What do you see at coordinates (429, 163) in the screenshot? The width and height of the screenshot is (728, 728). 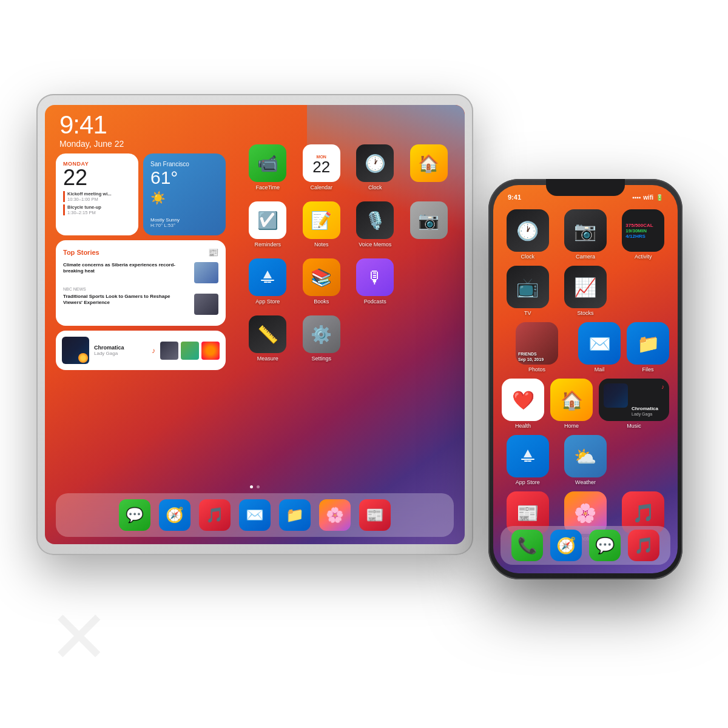 I see `home-icon: 🏠` at bounding box center [429, 163].